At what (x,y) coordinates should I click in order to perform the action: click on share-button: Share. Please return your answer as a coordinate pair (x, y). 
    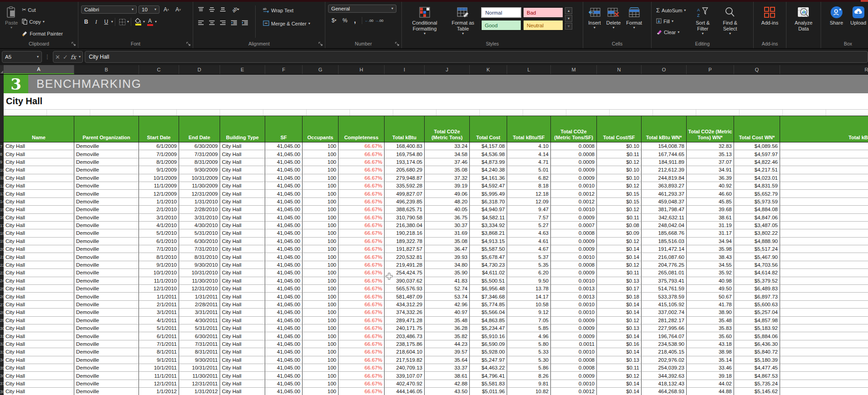
    Looking at the image, I should click on (837, 22).